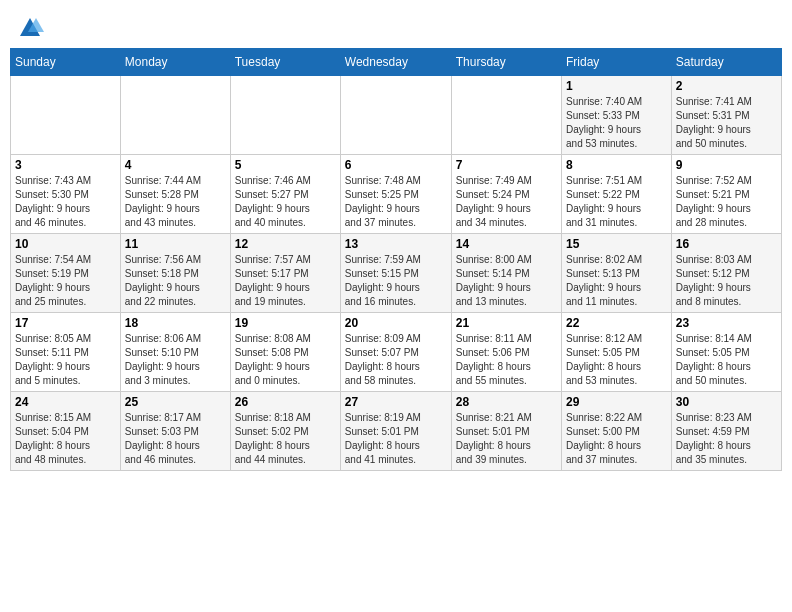 Image resolution: width=792 pixels, height=612 pixels. Describe the element at coordinates (616, 360) in the screenshot. I see `day-info: Sunrise: 8:12 AM Sunset: 5:05 PM Dayligh…` at that location.